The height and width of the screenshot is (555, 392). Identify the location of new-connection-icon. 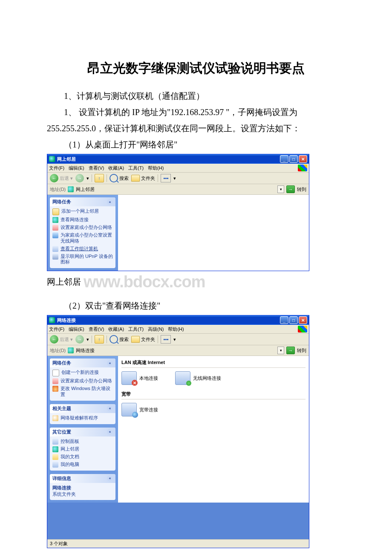
(56, 373).